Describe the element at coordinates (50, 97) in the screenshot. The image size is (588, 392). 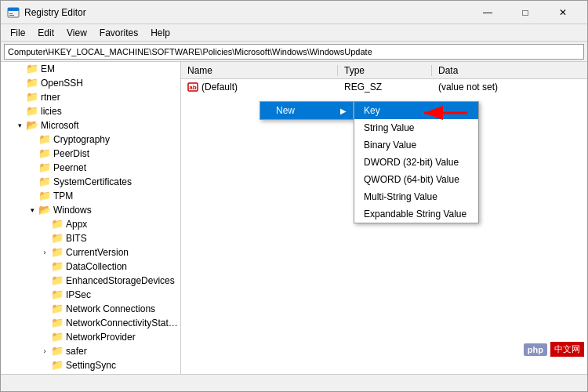
I see `tree-label: rtner` at that location.